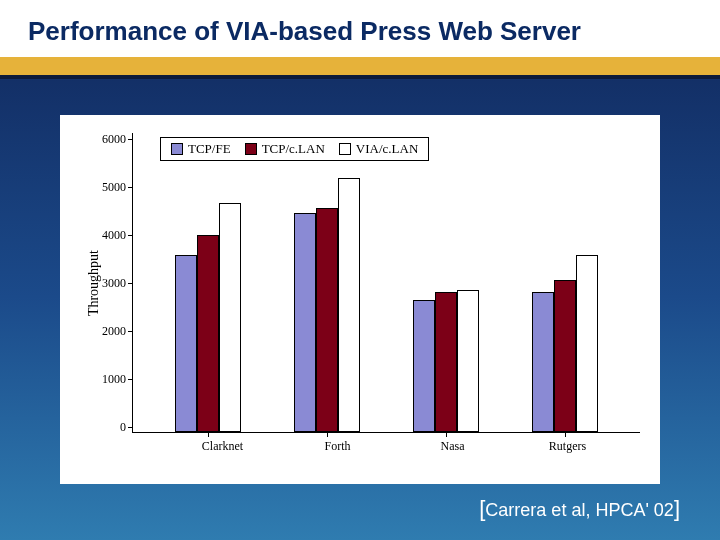  What do you see at coordinates (360, 32) in the screenshot?
I see `page-title: Performance of VIA-based Press Web Serve…` at bounding box center [360, 32].